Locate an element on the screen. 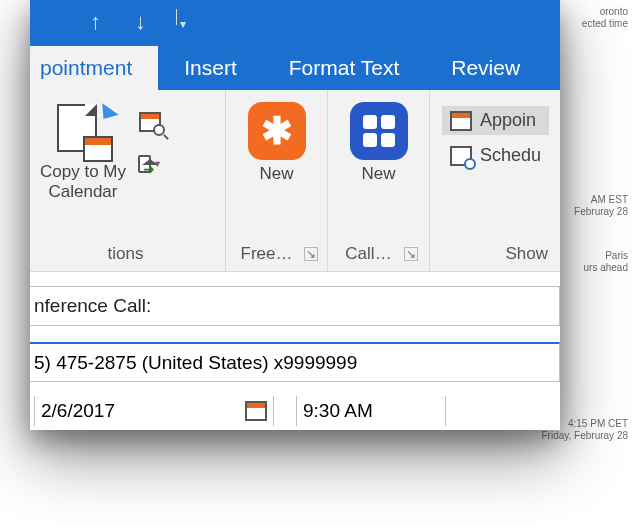 The image size is (636, 527). ribbon-tabs: pointment Insert Format Text Review is located at coordinates (295, 67).